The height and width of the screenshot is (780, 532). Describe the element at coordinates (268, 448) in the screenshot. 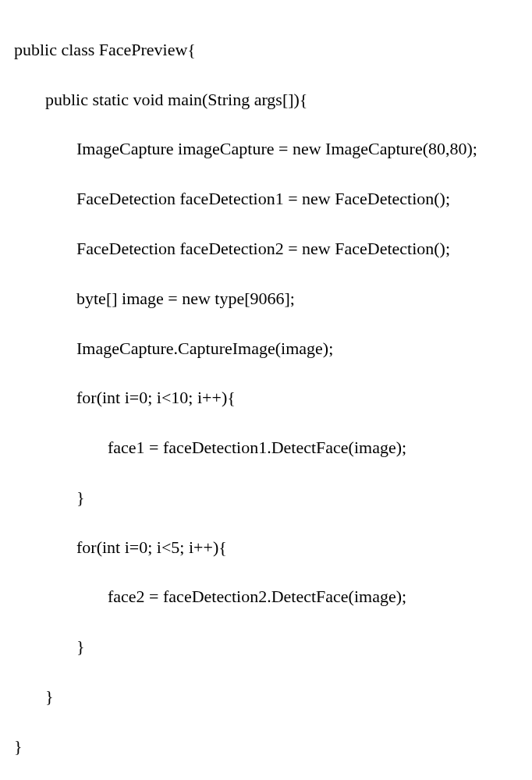

I see `code-line: face1 = faceDetection1.DetectFace(image)…` at that location.